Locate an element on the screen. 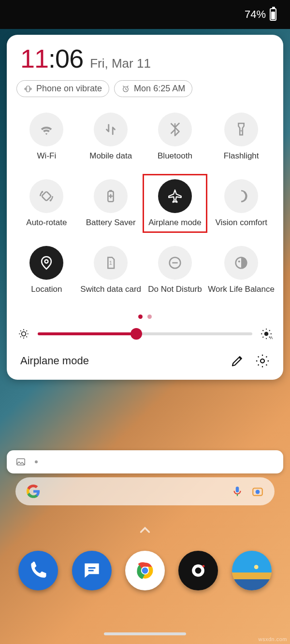 This screenshot has height=644, width=290. clock: 11:06 is located at coordinates (52, 58).